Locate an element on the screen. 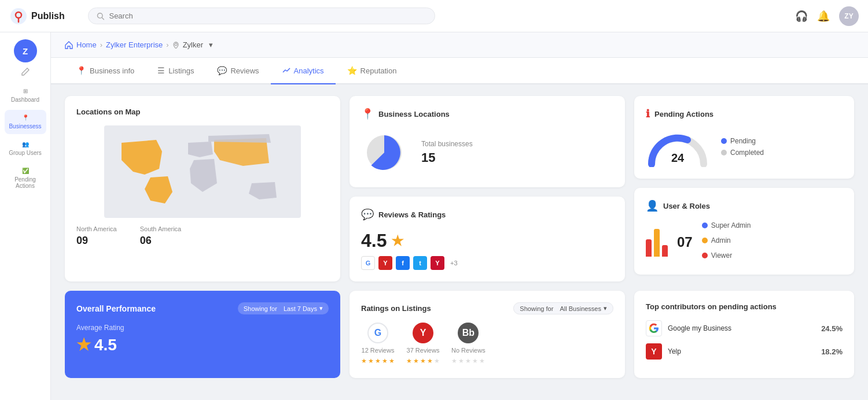  google-logo: G is located at coordinates (378, 333).